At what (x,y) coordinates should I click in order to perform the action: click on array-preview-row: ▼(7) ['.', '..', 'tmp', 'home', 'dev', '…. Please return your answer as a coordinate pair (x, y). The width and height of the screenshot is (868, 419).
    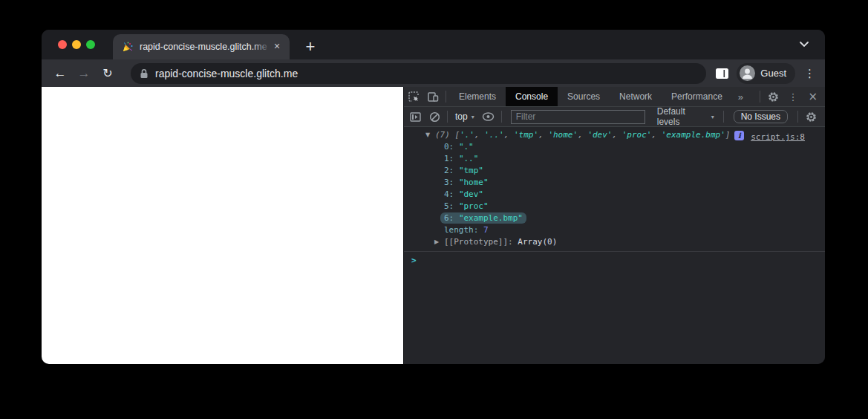
    Looking at the image, I should click on (615, 135).